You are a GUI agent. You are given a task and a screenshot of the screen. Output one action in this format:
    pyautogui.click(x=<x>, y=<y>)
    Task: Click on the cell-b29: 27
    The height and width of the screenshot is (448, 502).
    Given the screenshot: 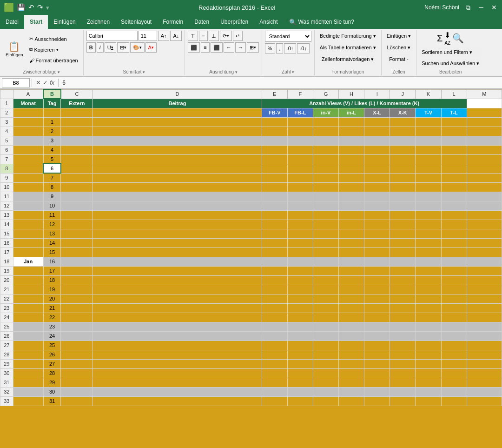 What is the action you would take?
    pyautogui.click(x=52, y=364)
    